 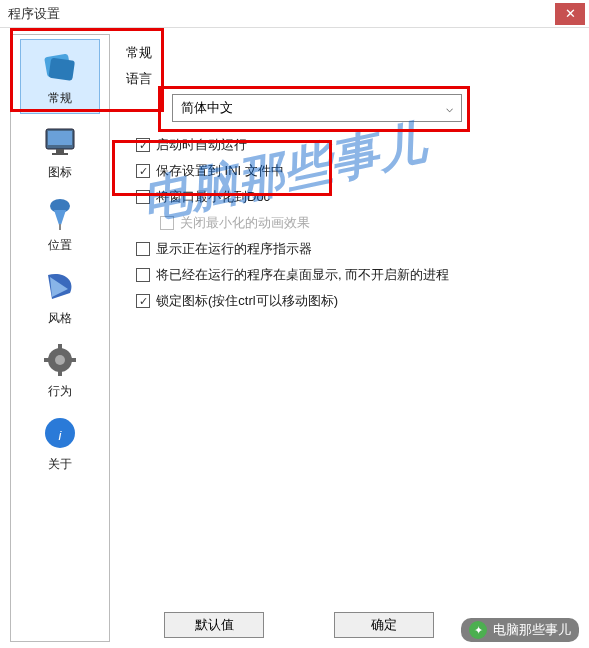 I want to click on option-autostart: 启动时自动运行, so click(x=354, y=145).